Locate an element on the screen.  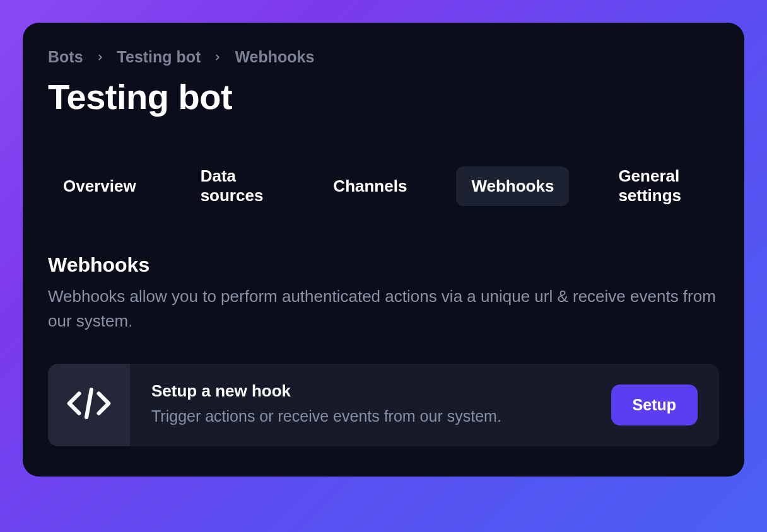
breadcrumb-item-webhooks: Webhooks is located at coordinates (274, 57).